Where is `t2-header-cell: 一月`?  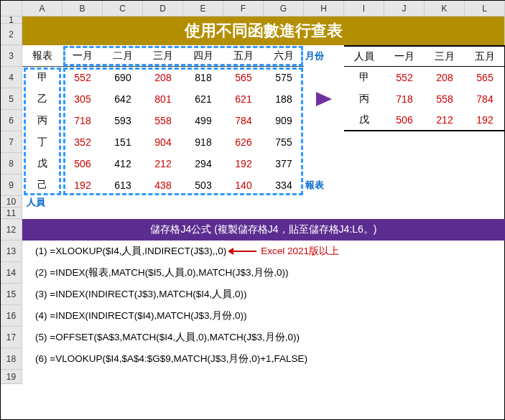 t2-header-cell: 一月 is located at coordinates (404, 56).